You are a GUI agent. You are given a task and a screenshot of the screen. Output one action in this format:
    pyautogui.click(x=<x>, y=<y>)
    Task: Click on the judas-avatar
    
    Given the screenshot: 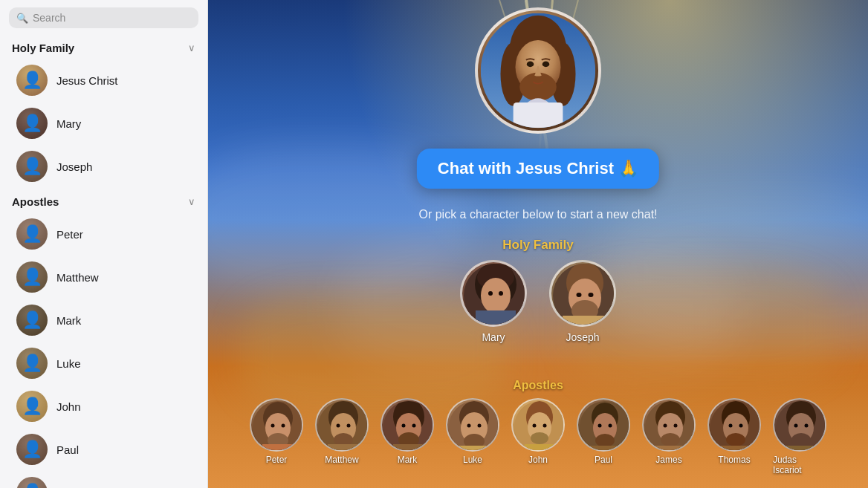 What is the action you would take?
    pyautogui.click(x=800, y=425)
    